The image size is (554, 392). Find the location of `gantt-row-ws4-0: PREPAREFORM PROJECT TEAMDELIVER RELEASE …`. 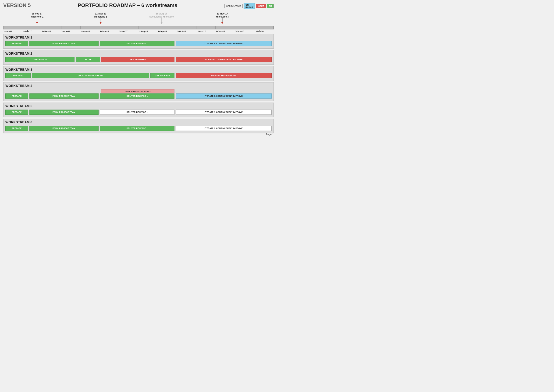

gantt-row-ws4-0: PREPAREFORM PROJECT TEAMDELIVER RELEASE … is located at coordinates (138, 94).